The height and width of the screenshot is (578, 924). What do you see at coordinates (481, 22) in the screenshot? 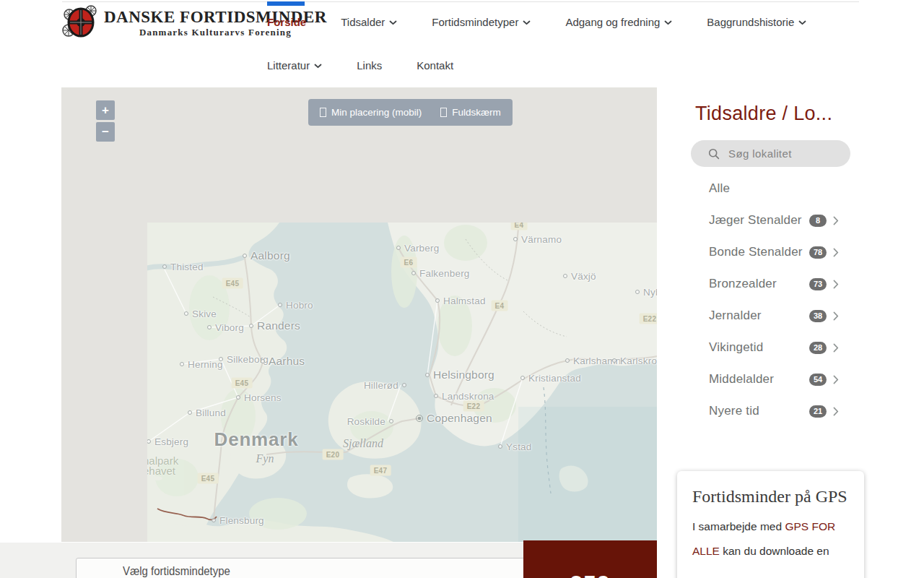
I see `nav-item-fortidsmindetyper: Fortidsmindetyper` at bounding box center [481, 22].